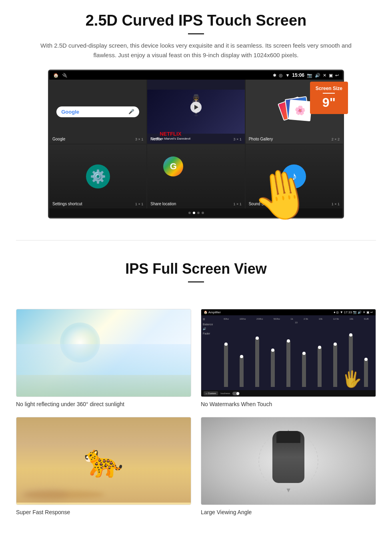 The height and width of the screenshot is (549, 392). I want to click on feature-img-cheetah: 🐆, so click(104, 461).